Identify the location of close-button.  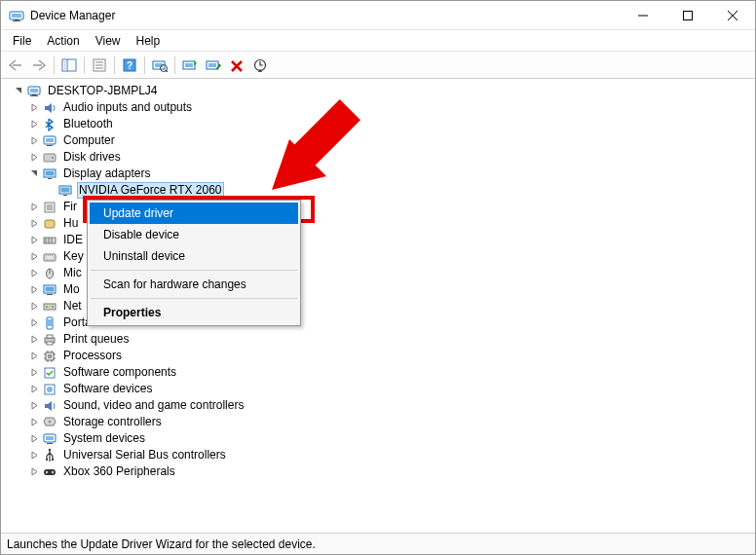
(733, 16).